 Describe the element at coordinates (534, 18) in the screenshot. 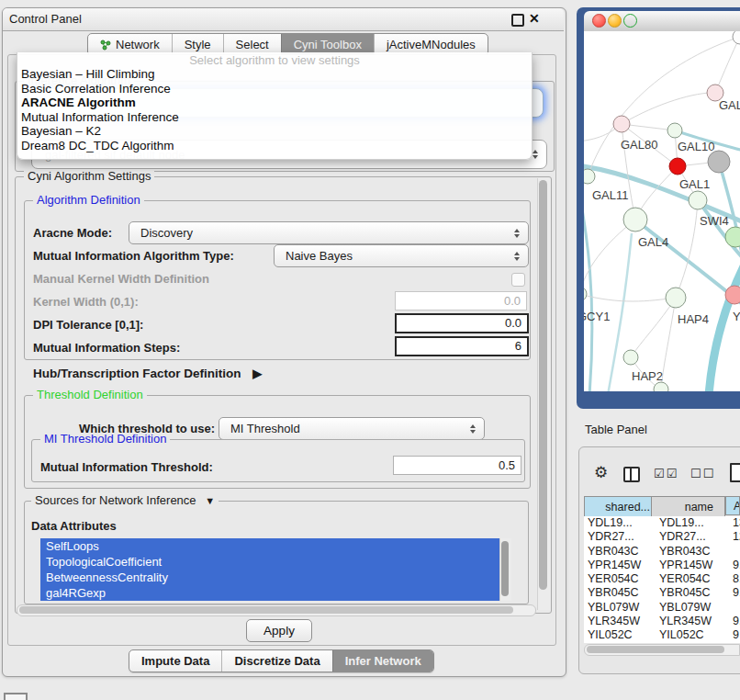

I see `close-icon: ✕` at that location.